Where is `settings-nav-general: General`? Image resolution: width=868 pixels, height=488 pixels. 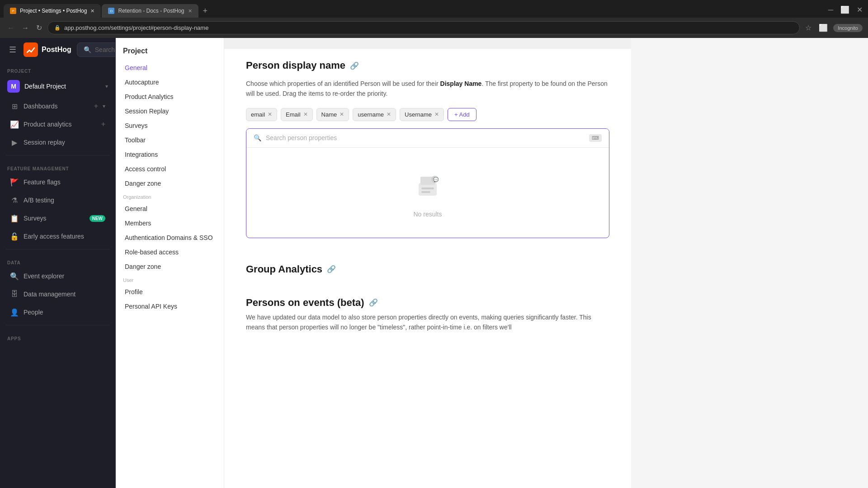
settings-nav-general: General is located at coordinates (170, 68).